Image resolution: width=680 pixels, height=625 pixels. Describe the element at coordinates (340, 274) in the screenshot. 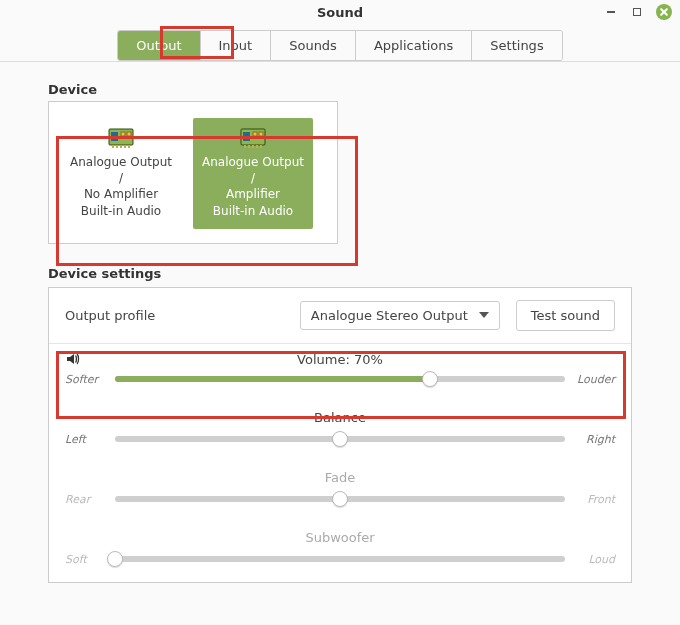

I see `device-settings-label: Device settings` at that location.